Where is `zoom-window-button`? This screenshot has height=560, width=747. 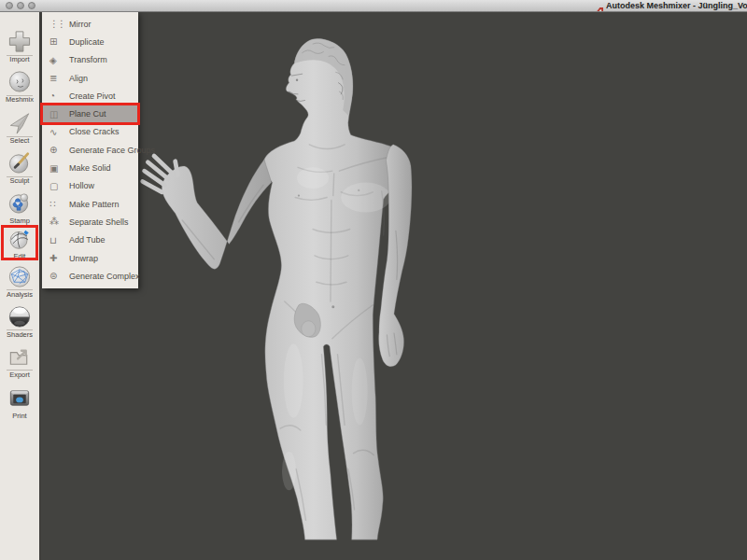 zoom-window-button is located at coordinates (32, 6).